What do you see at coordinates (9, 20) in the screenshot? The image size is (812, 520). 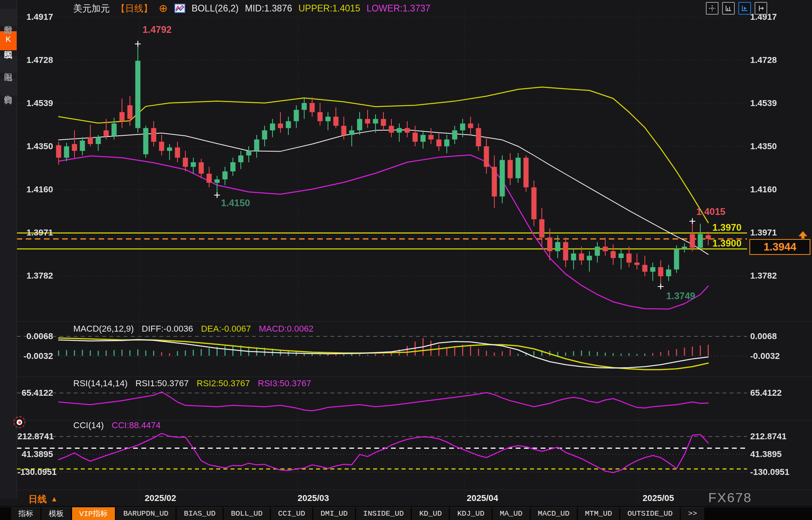 I see `sidebar-item-label: 分时图` at bounding box center [9, 20].